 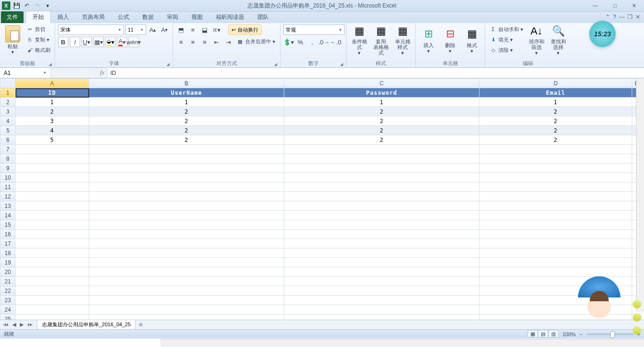 I want to click on row-header: 7, so click(x=8, y=149).